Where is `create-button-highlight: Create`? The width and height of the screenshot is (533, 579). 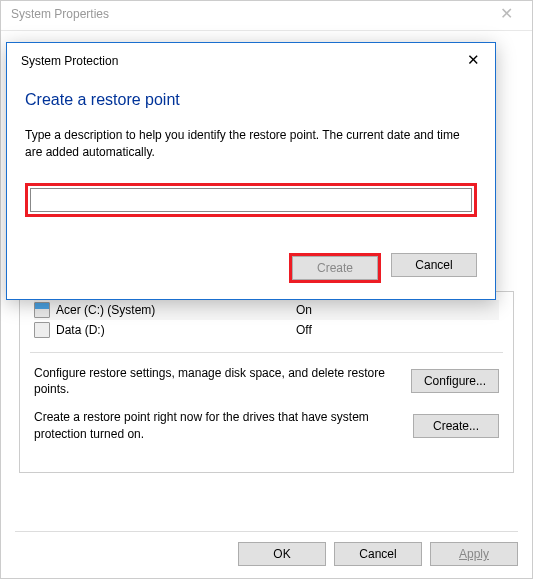
create-button-highlight: Create is located at coordinates (335, 268).